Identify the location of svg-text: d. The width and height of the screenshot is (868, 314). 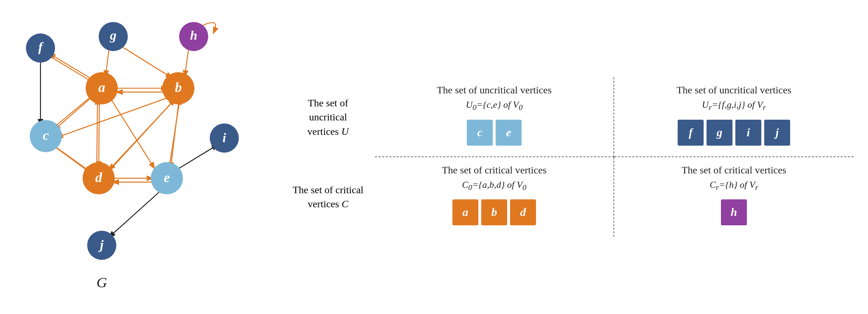
(99, 177).